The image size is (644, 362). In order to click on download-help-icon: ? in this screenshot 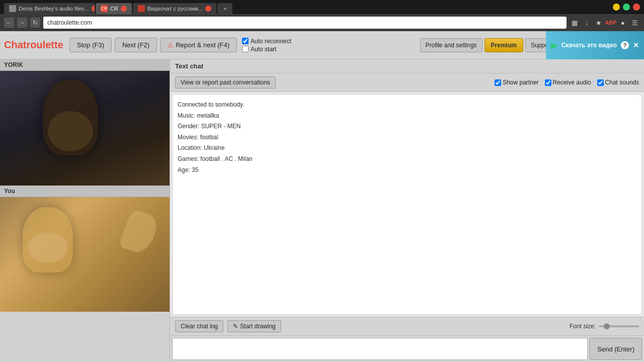, I will do `click(625, 45)`.